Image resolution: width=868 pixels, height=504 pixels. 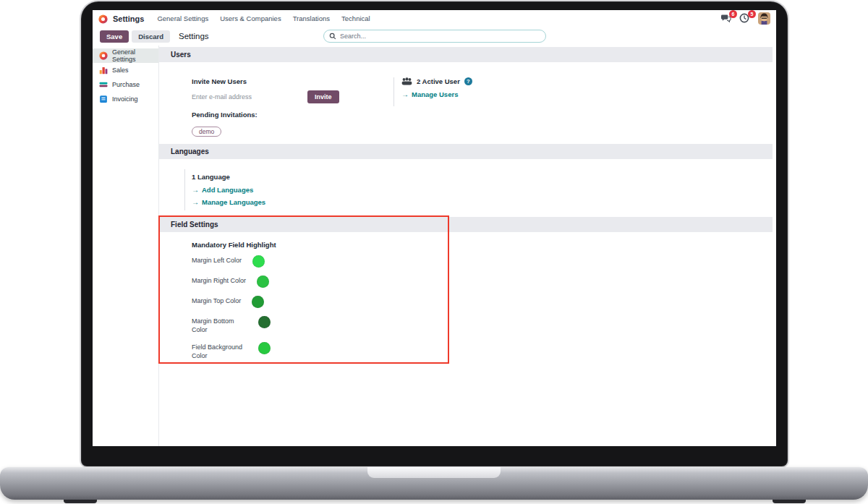 What do you see at coordinates (437, 81) in the screenshot?
I see `active-users-row: 2 Active User ?` at bounding box center [437, 81].